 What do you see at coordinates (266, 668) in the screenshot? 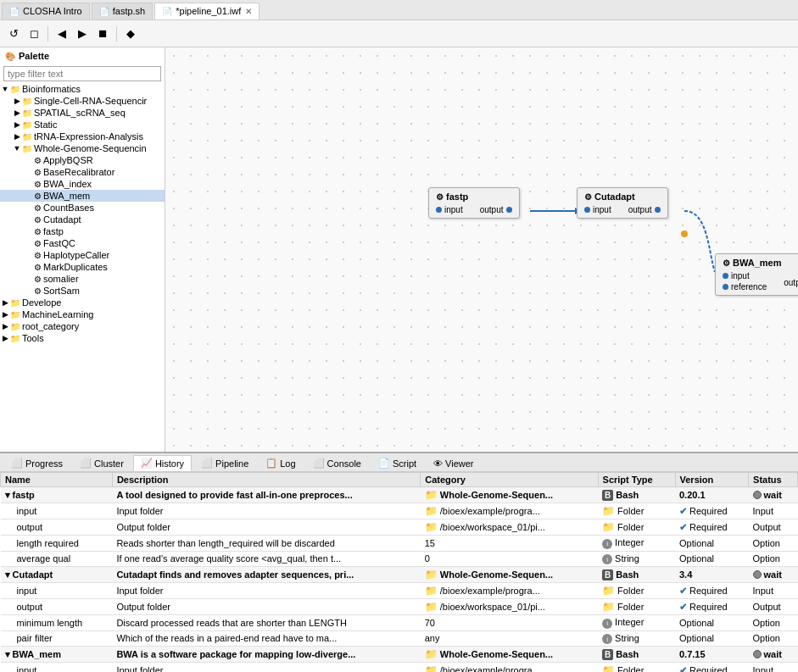
I see `table-cell-desc: Input folder` at bounding box center [266, 668].